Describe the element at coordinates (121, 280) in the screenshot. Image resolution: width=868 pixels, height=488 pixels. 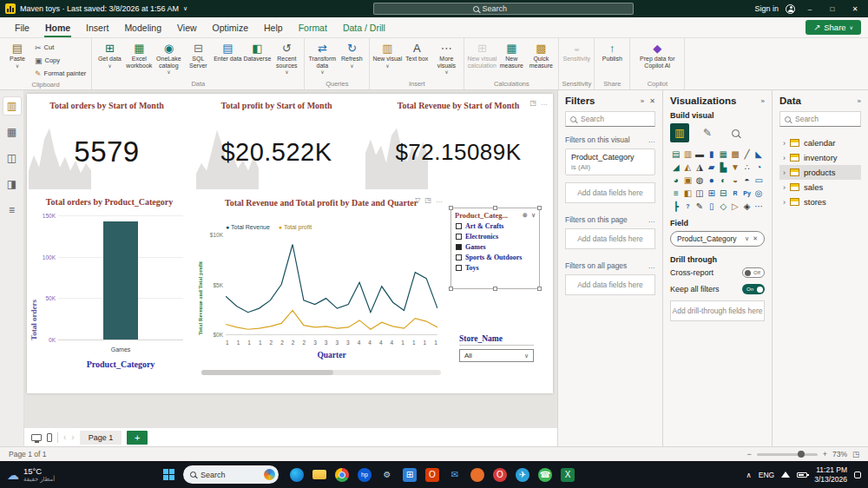
I see `bar-games` at that location.